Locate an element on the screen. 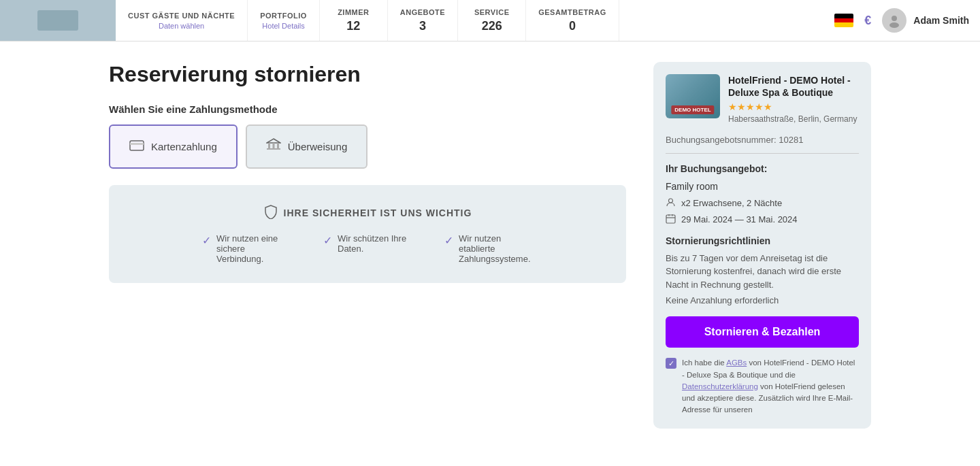  payment-methods-group: Kartenzahlung Überweisung is located at coordinates (368, 147).